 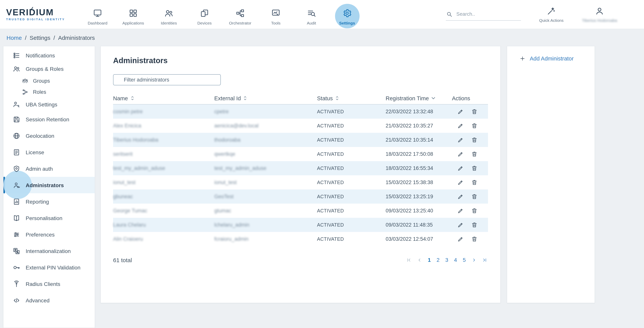 What do you see at coordinates (464, 260) in the screenshot?
I see `page-button-5: 5` at bounding box center [464, 260].